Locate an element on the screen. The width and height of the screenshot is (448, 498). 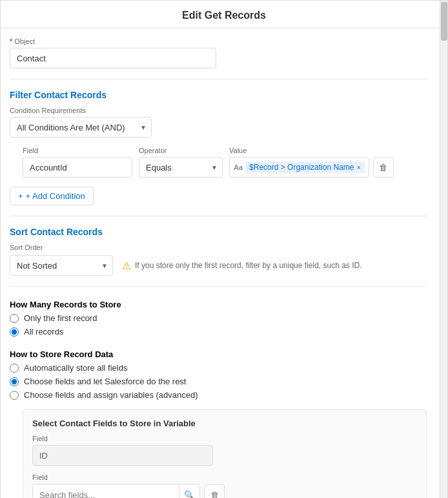
field2-label: Field is located at coordinates (225, 477).